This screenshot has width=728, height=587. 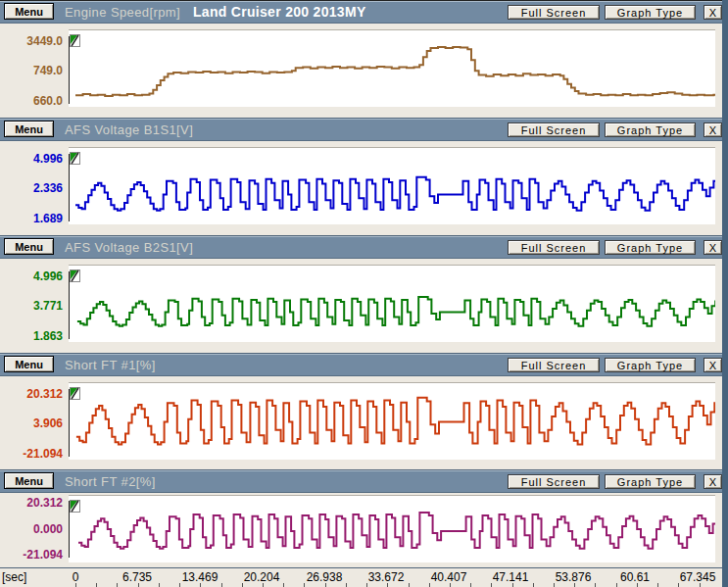 I want to click on time-tick-label: 6.735, so click(x=137, y=577).